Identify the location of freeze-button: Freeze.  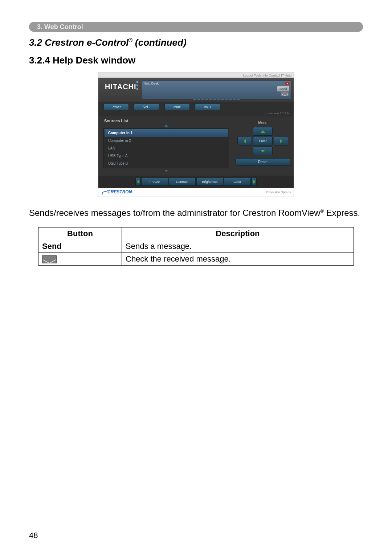
(155, 182).